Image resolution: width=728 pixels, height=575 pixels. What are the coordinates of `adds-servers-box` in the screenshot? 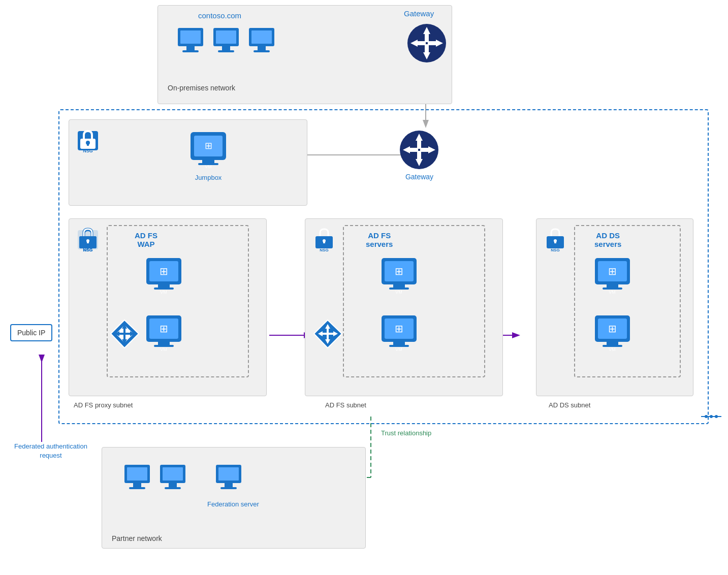 It's located at (627, 301).